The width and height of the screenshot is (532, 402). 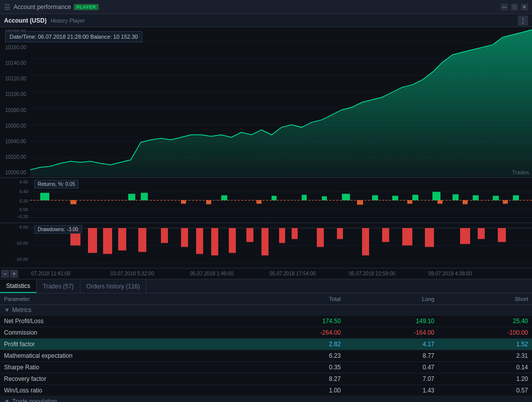 What do you see at coordinates (14, 94) in the screenshot?
I see `chart-y-label: 10100.00` at bounding box center [14, 94].